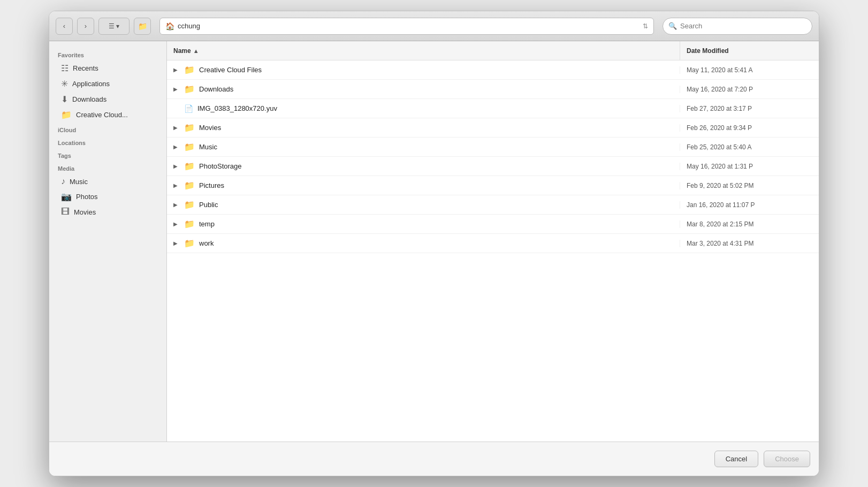 Image resolution: width=868 pixels, height=487 pixels. Describe the element at coordinates (170, 26) in the screenshot. I see `home-icon: 🏠` at that location.